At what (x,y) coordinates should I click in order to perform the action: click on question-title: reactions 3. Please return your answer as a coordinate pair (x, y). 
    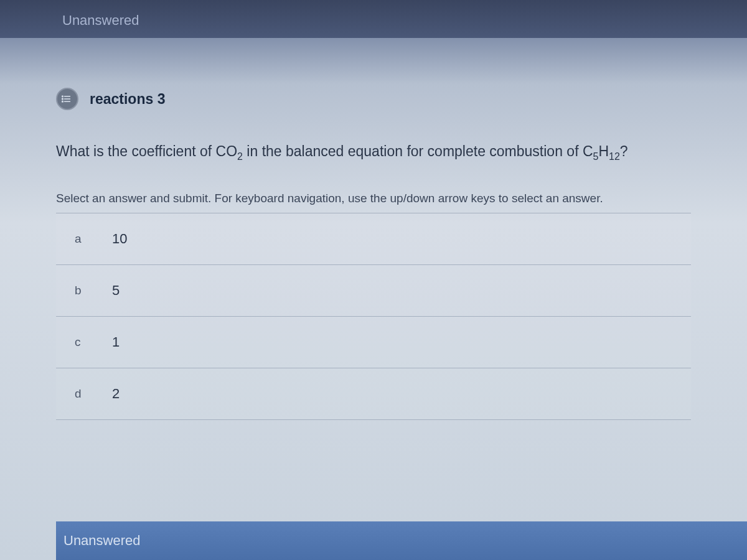
    Looking at the image, I should click on (127, 100).